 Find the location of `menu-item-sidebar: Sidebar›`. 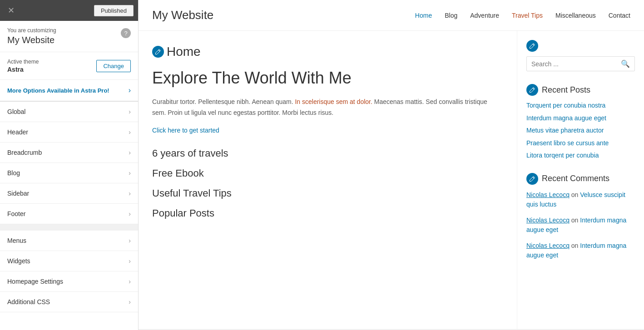

menu-item-sidebar: Sidebar› is located at coordinates (69, 193).